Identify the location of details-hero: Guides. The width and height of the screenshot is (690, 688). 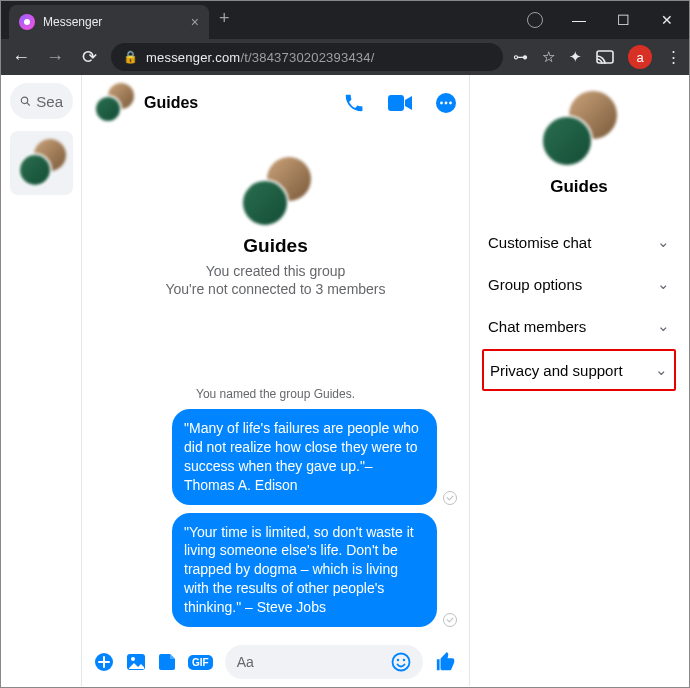
(579, 144).